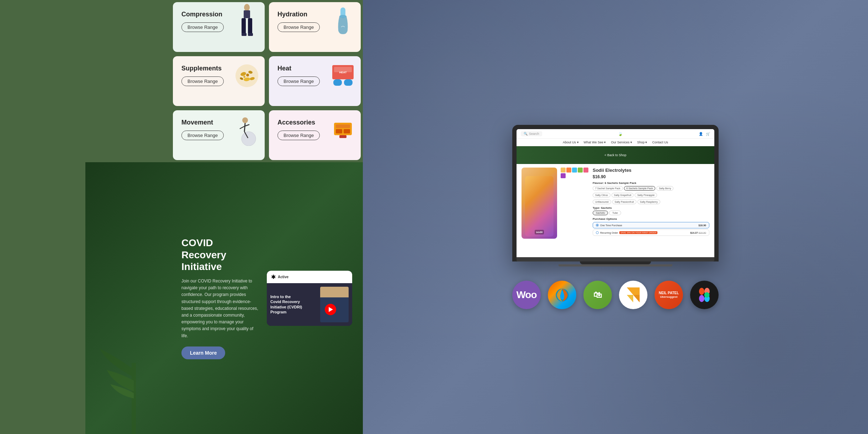 The width and height of the screenshot is (868, 434). Describe the element at coordinates (330, 309) in the screenshot. I see `play-button` at that location.